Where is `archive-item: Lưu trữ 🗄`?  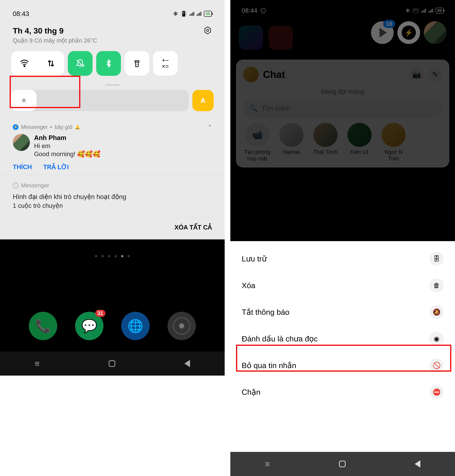 archive-item: Lưu trữ 🗄 is located at coordinates (343, 259).